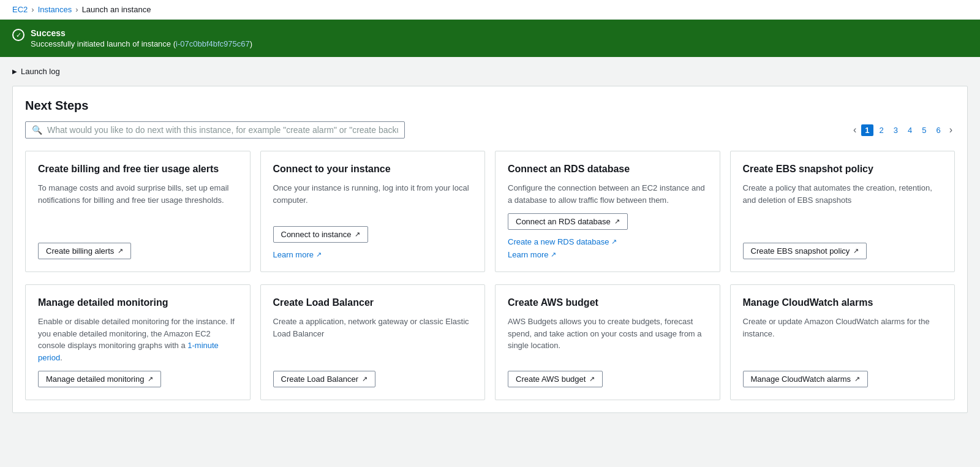 The width and height of the screenshot is (980, 467). Describe the element at coordinates (373, 342) in the screenshot. I see `card-lb: Create Load Balancer Create a applicatio…` at that location.